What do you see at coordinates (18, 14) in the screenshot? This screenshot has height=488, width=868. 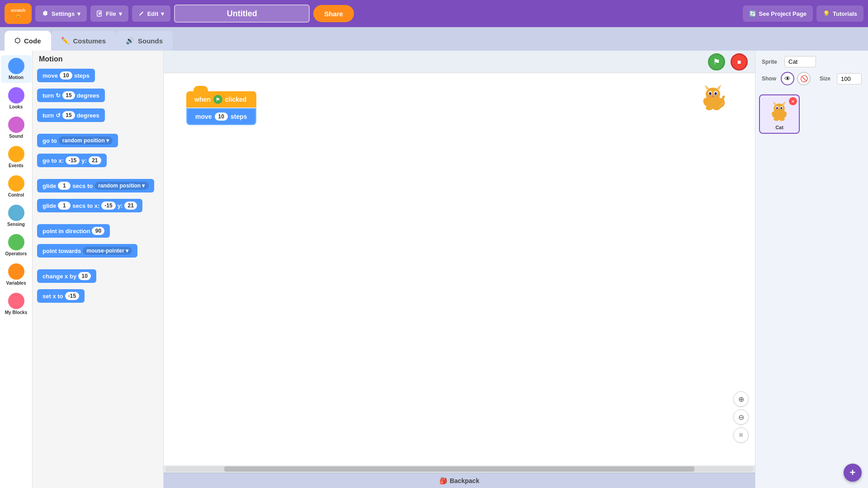 I see `scratch-logo: scratch 🐱` at bounding box center [18, 14].